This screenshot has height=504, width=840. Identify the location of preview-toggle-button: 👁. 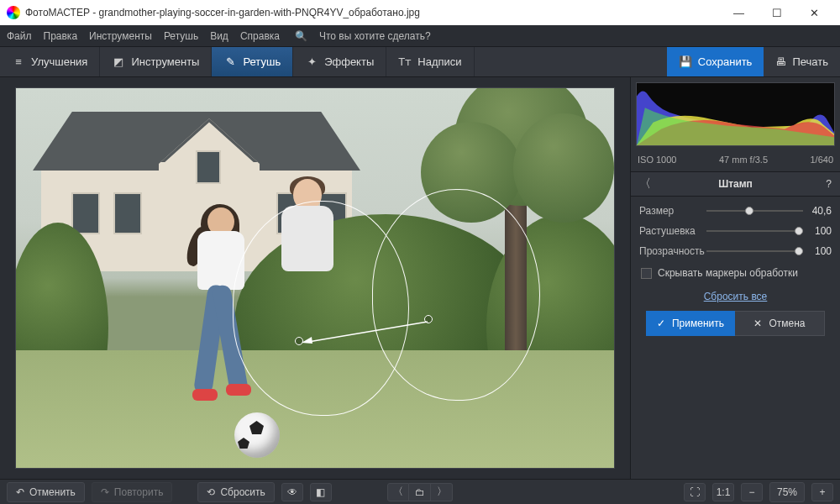
(292, 492).